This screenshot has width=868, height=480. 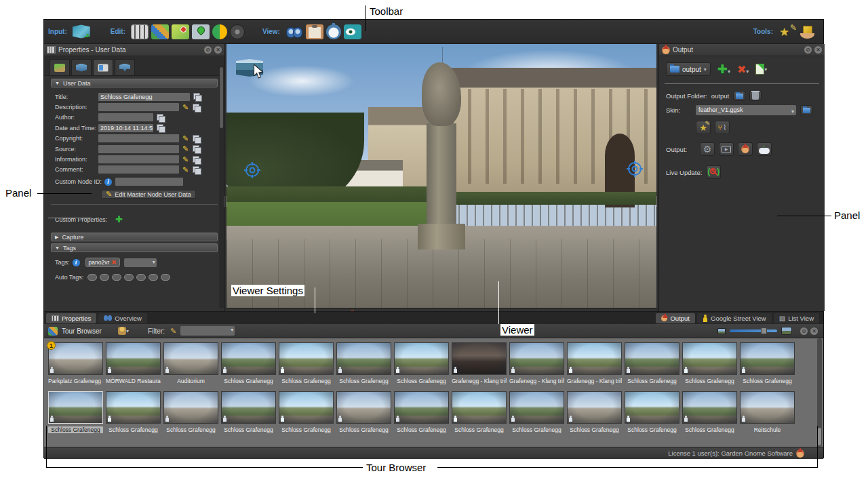 I want to click on view-overview-icon, so click(x=294, y=32).